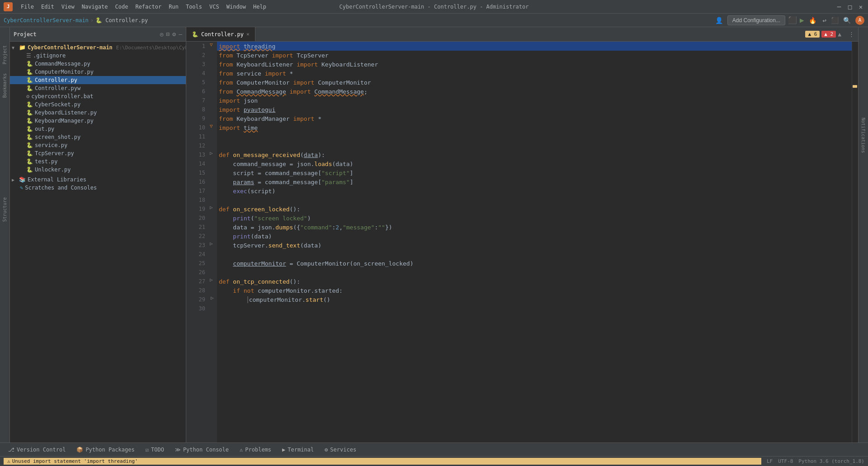 Image resolution: width=868 pixels, height=466 pixels. Describe the element at coordinates (534, 91) in the screenshot. I see `code-line-6: from CommandMessage import CommandMessag…` at that location.